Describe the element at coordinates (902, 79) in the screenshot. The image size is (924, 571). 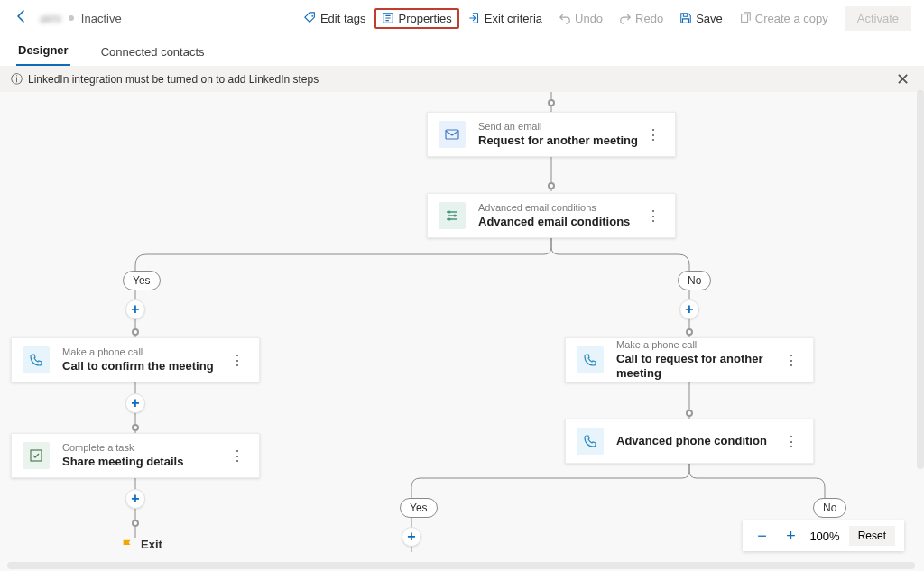
I see `info-close-button: ✕` at that location.